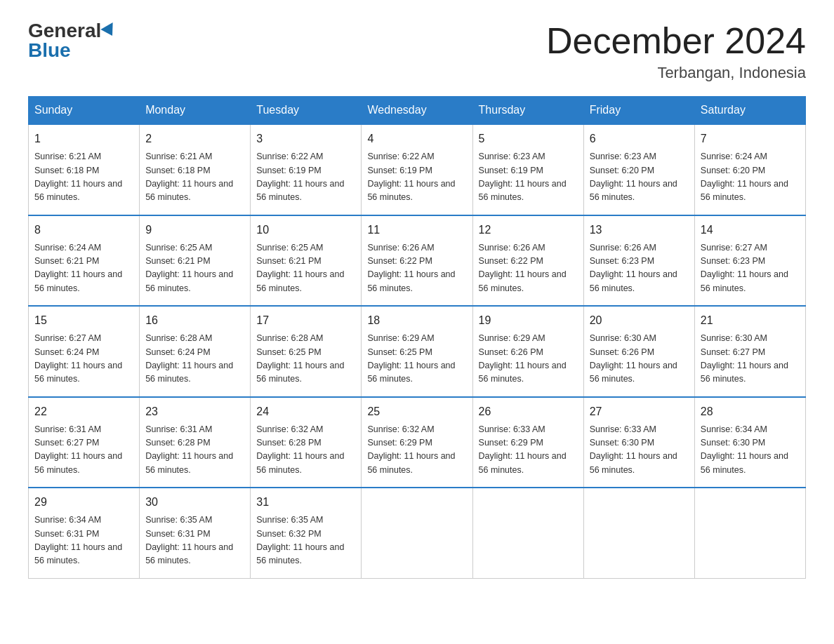 This screenshot has height=644, width=834. I want to click on day-number: 28, so click(750, 412).